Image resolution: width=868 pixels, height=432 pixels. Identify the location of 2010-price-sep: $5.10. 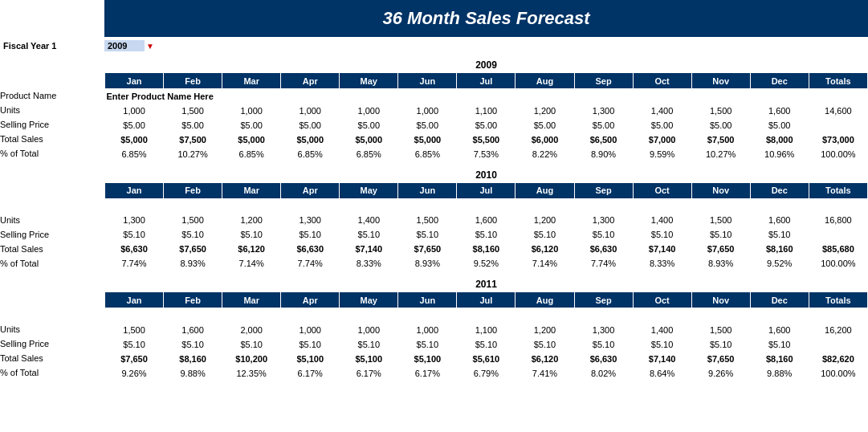
(604, 234).